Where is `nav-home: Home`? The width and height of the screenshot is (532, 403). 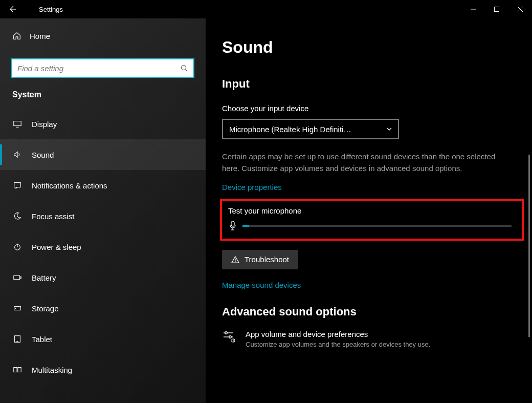
nav-home: Home is located at coordinates (103, 36).